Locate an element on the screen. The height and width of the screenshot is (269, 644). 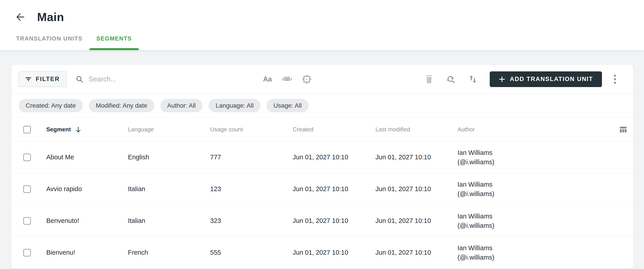
column-header-usage-count: Usage count is located at coordinates (252, 130).